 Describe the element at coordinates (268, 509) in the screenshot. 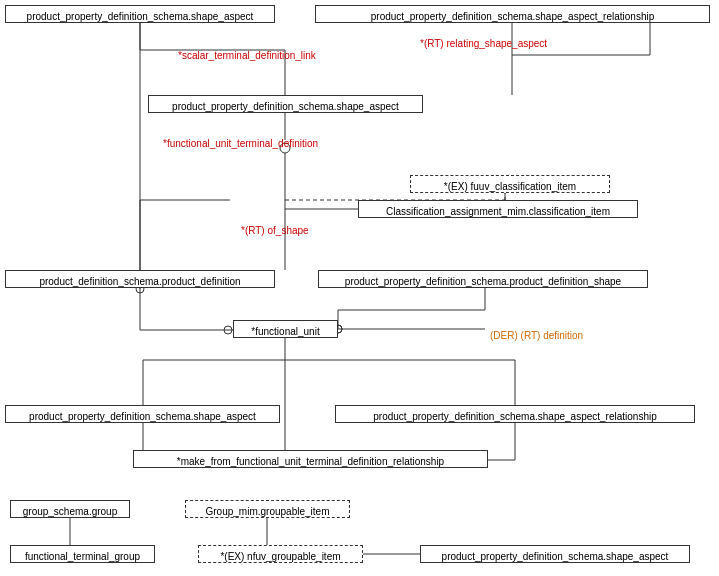

I see `box-b13: Group_mim.groupable_item` at that location.